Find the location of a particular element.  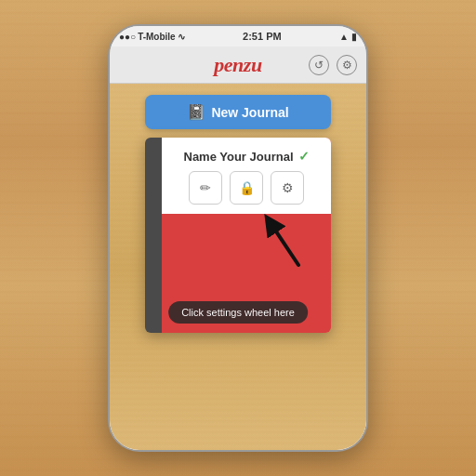

edit-icon: ✏ is located at coordinates (205, 188).